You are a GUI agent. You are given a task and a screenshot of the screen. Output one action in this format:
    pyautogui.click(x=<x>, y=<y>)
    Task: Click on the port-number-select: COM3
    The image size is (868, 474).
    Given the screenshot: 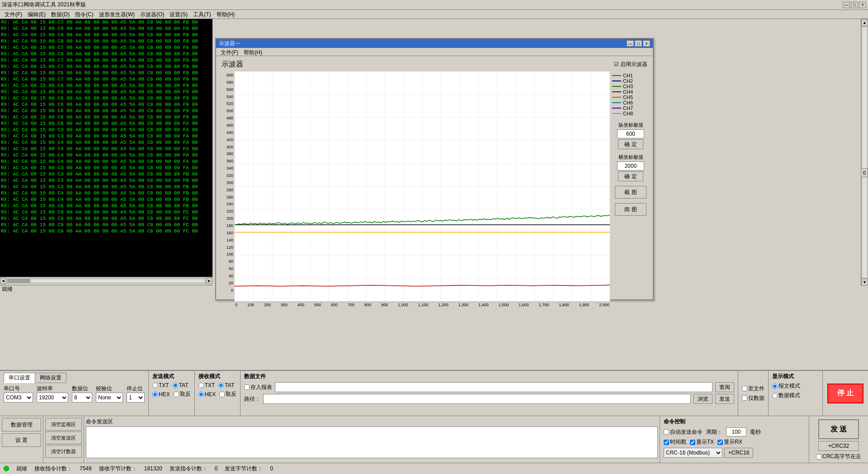 What is the action you would take?
    pyautogui.click(x=18, y=398)
    